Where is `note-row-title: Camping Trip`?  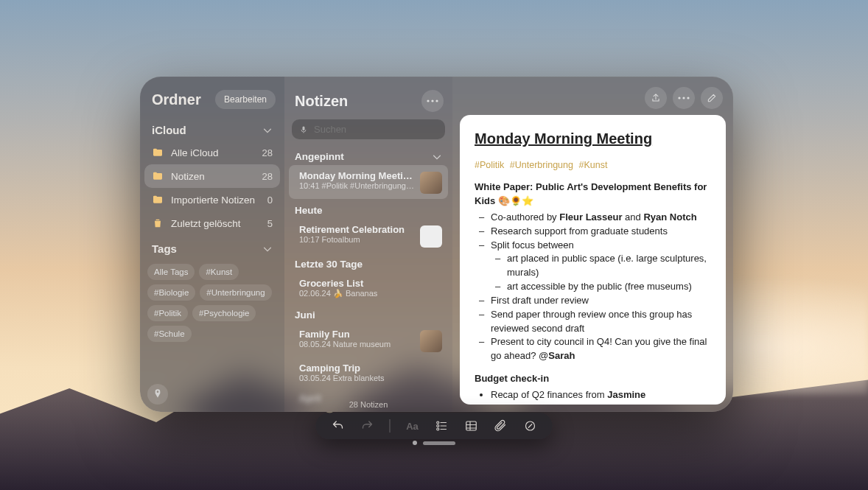
note-row-title: Camping Trip is located at coordinates (371, 368).